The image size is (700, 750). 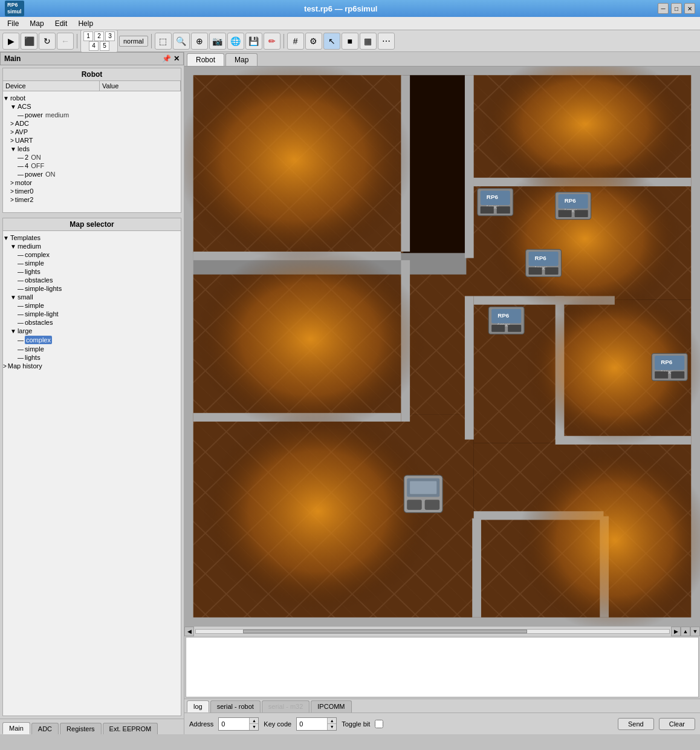 I want to click on robot-tree-row: >timer0, so click(x=92, y=191).